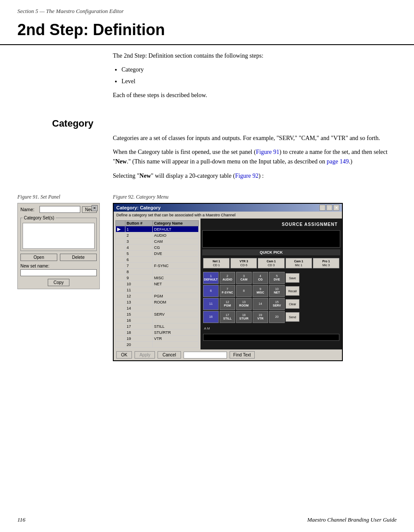  What do you see at coordinates (121, 229) in the screenshot?
I see `row-arrow: ▶` at bounding box center [121, 229].